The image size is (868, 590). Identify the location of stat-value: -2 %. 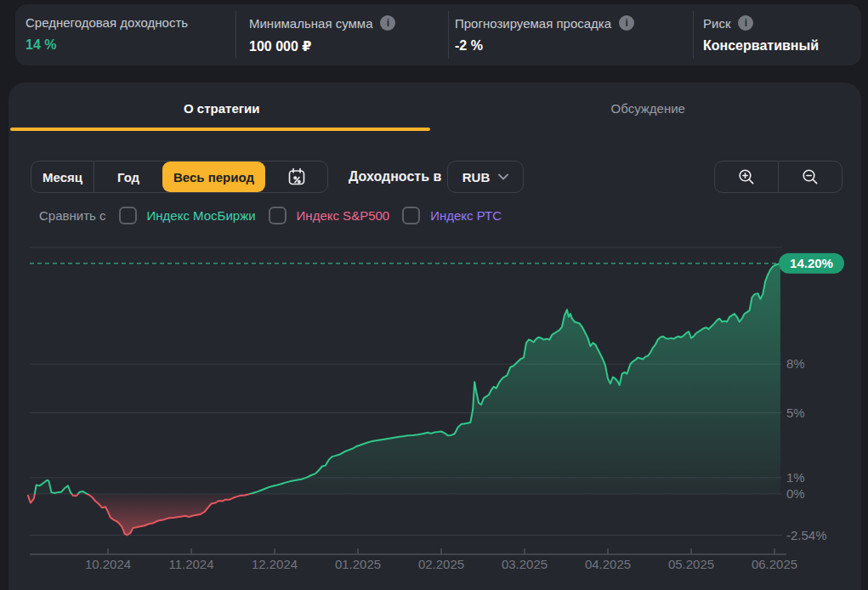
(544, 46).